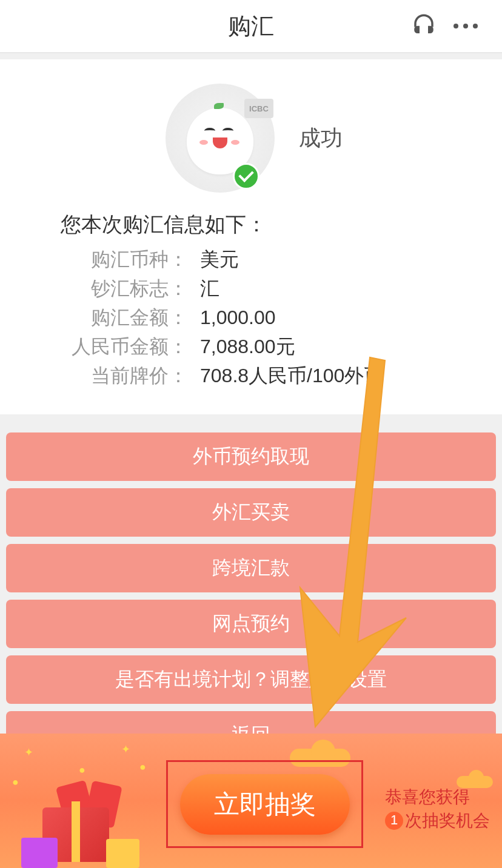 Image resolution: width=502 pixels, height=868 pixels. What do you see at coordinates (251, 27) in the screenshot?
I see `page-title: 购汇` at bounding box center [251, 27].